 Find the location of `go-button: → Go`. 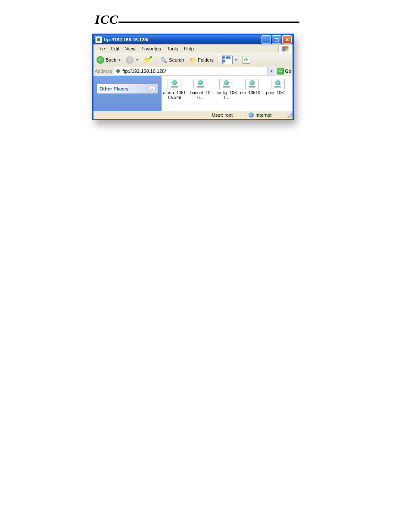

go-button: → Go is located at coordinates (284, 71).